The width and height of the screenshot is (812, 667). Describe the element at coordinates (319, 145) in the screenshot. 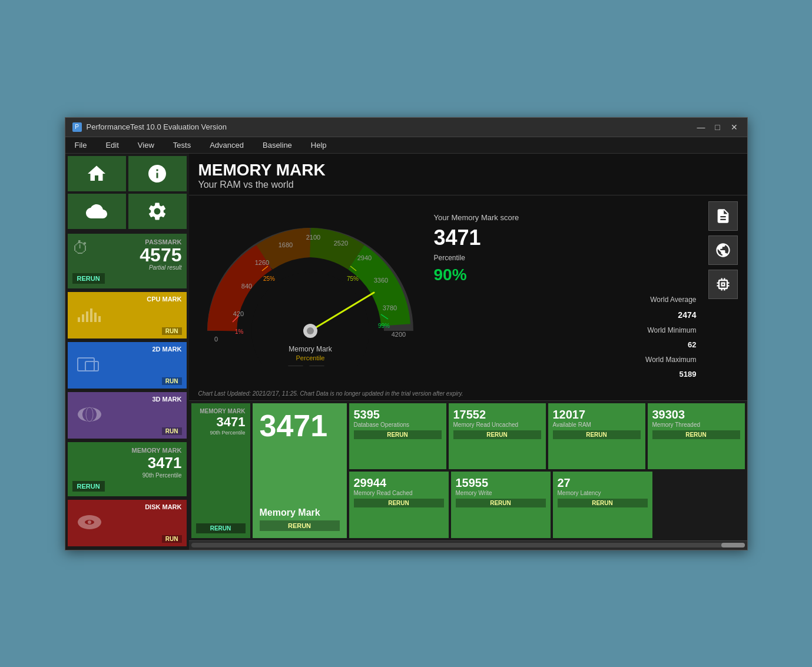

I see `menu-help: Help` at that location.